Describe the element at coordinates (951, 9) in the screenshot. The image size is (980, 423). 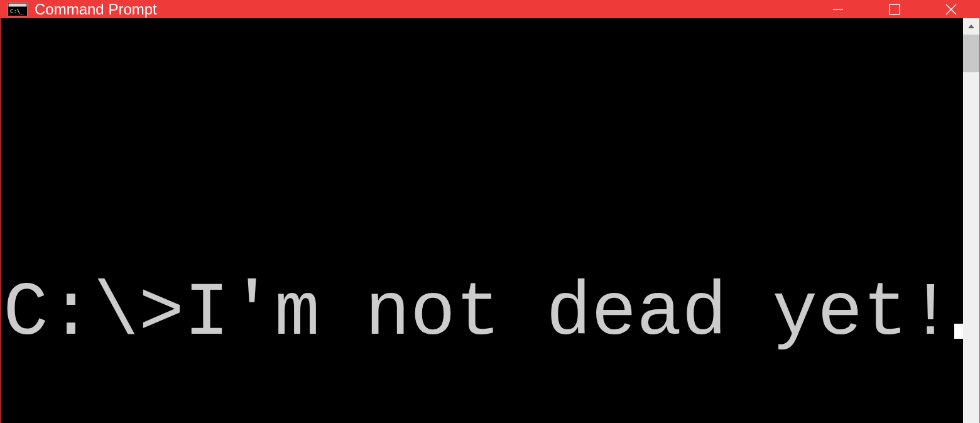
I see `close-button` at that location.